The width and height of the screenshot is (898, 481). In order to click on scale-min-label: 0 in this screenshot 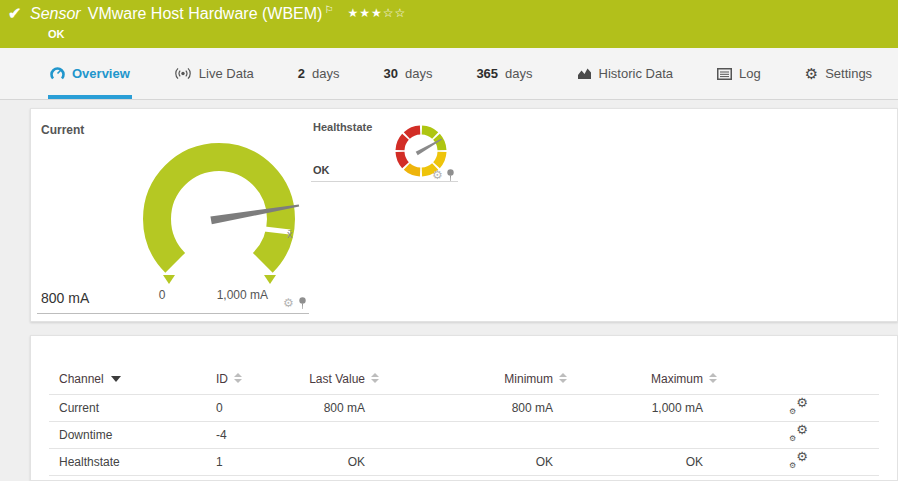, I will do `click(162, 295)`.